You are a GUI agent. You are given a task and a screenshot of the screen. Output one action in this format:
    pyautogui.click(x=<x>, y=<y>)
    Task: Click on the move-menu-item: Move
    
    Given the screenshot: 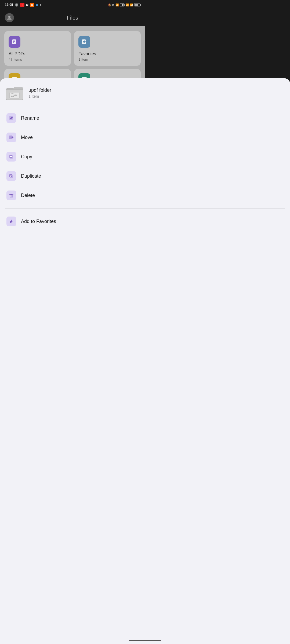 What is the action you would take?
    pyautogui.click(x=73, y=137)
    